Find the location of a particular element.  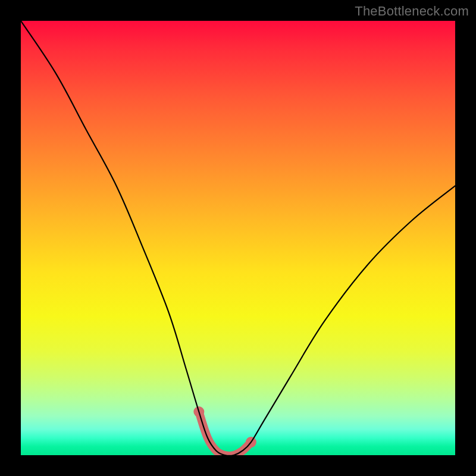

watermark-text: TheBottleneck.com is located at coordinates (412, 11).